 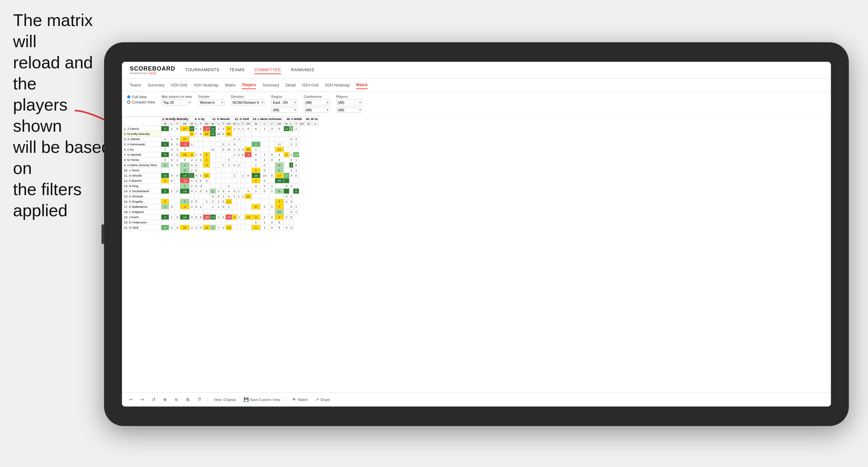 What do you see at coordinates (297, 155) in the screenshot?
I see `cell: 24` at bounding box center [297, 155].